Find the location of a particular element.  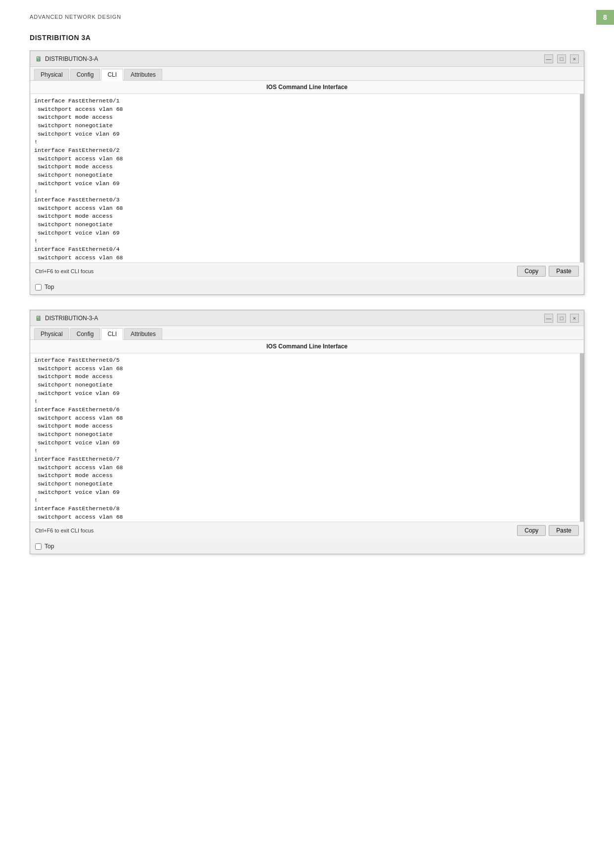

tab-1-config: Config is located at coordinates (85, 74).